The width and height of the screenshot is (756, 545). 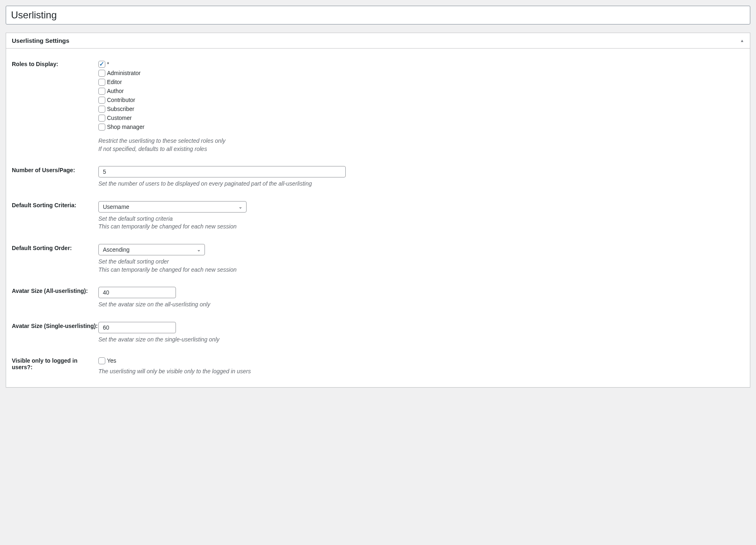 What do you see at coordinates (421, 227) in the screenshot?
I see `sort-criteria-desc-line2: This can temporarily be changed for each…` at bounding box center [421, 227].